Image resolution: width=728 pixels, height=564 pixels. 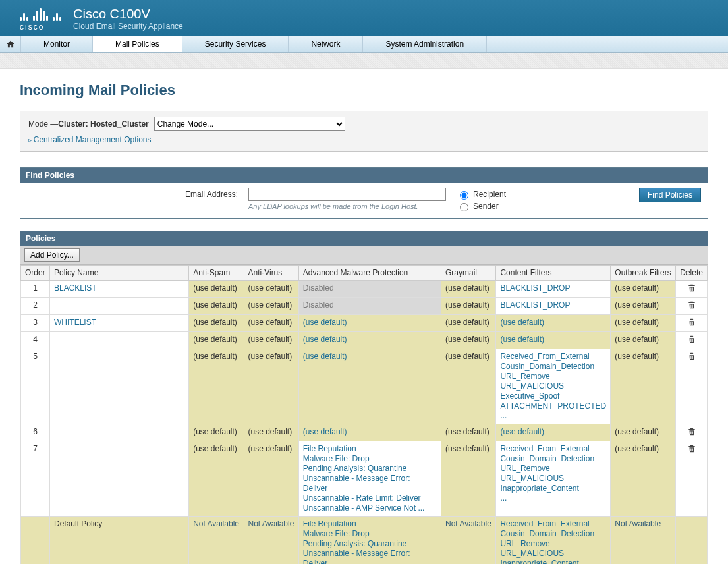 I want to click on cell-order: 3, so click(x=36, y=324).